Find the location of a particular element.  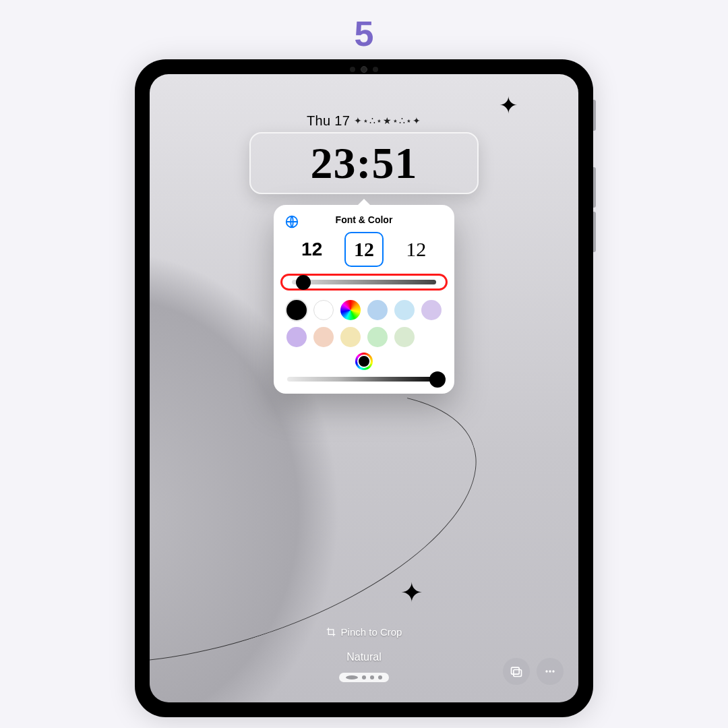

swatch-rainbow is located at coordinates (351, 310).